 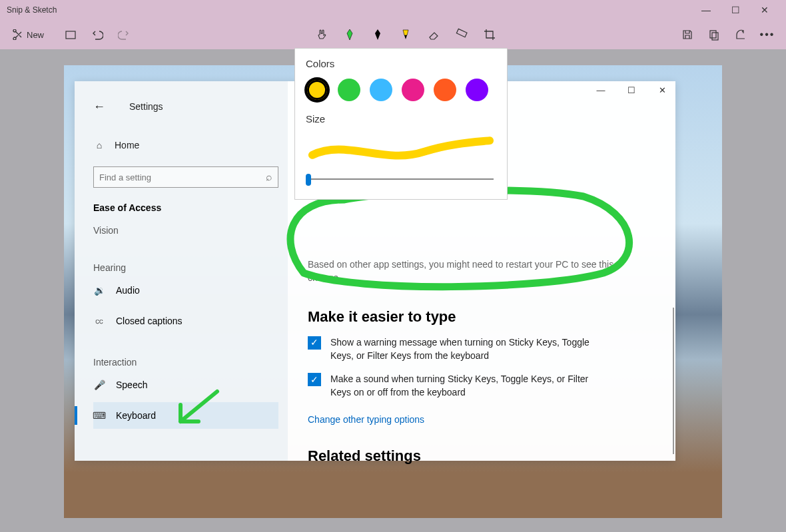 What do you see at coordinates (71, 35) in the screenshot?
I see `open-file-button` at bounding box center [71, 35].